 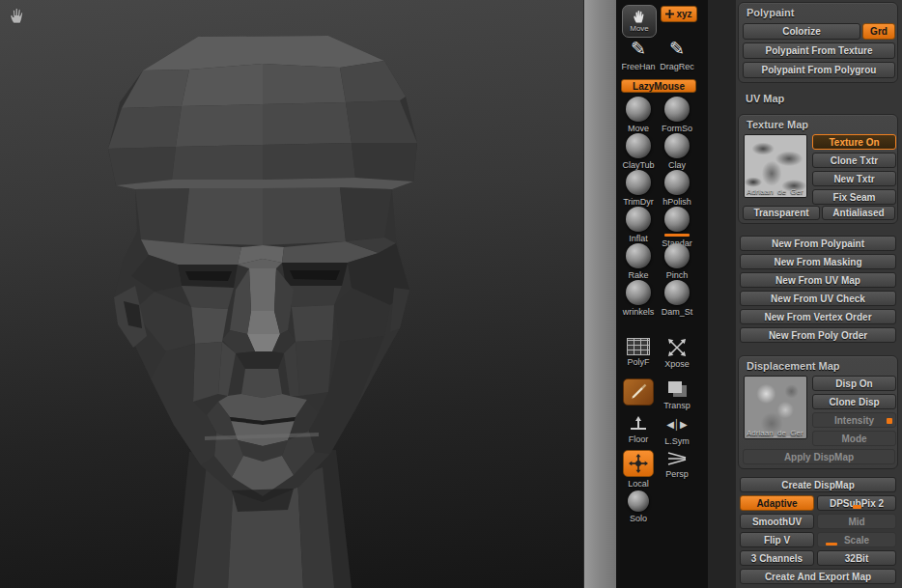 I want to click on lazymouse-button: LazyMouse, so click(x=659, y=86).